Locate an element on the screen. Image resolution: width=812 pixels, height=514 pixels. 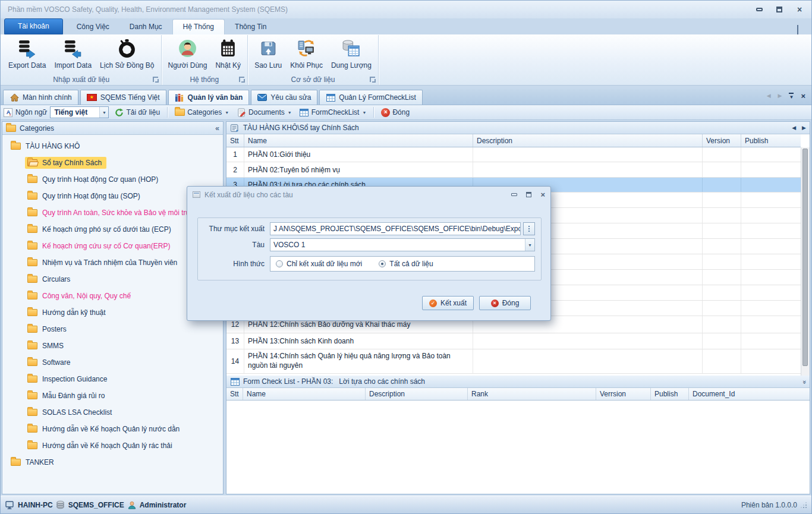
tab-scroll-tools: ◀ ▶ ▼ × is located at coordinates (786, 96).